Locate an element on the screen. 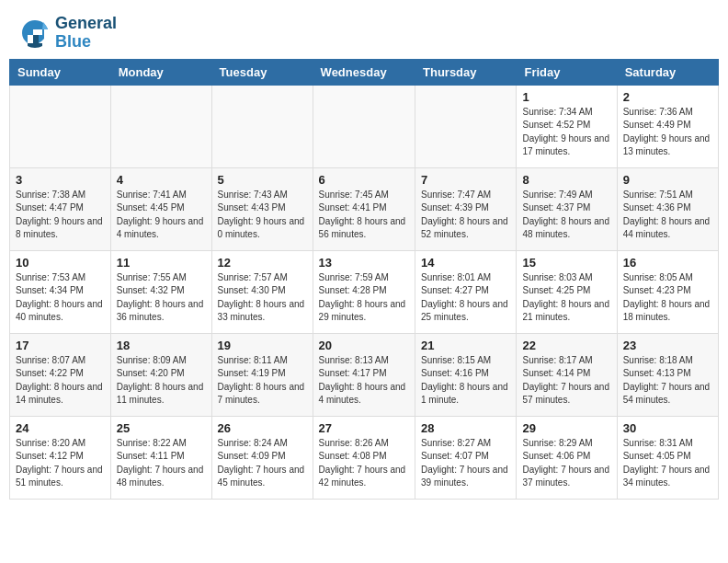  calendar-cell: 22Sunrise: 8:17 AM Sunset: 4:14 PM Dayli… is located at coordinates (566, 374).